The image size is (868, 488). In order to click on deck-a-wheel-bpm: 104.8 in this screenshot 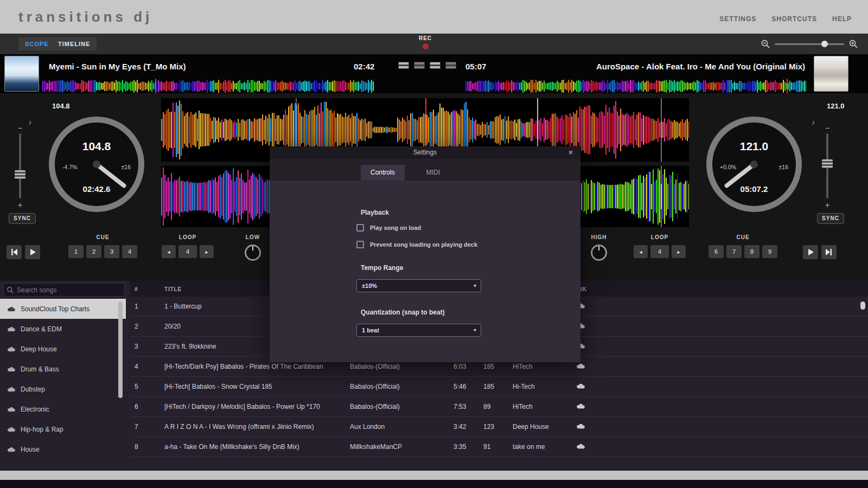, I will do `click(97, 146)`.